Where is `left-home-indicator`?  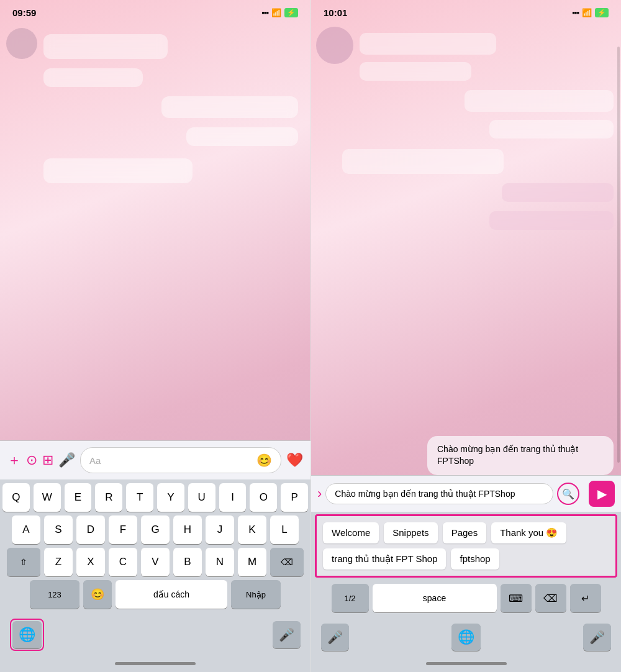
left-home-indicator is located at coordinates (155, 663).